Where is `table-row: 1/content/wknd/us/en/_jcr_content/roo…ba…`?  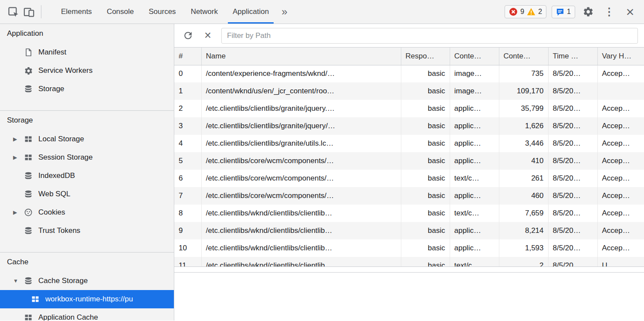 table-row: 1/content/wknd/us/en/_jcr_content/roo…ba… is located at coordinates (409, 91).